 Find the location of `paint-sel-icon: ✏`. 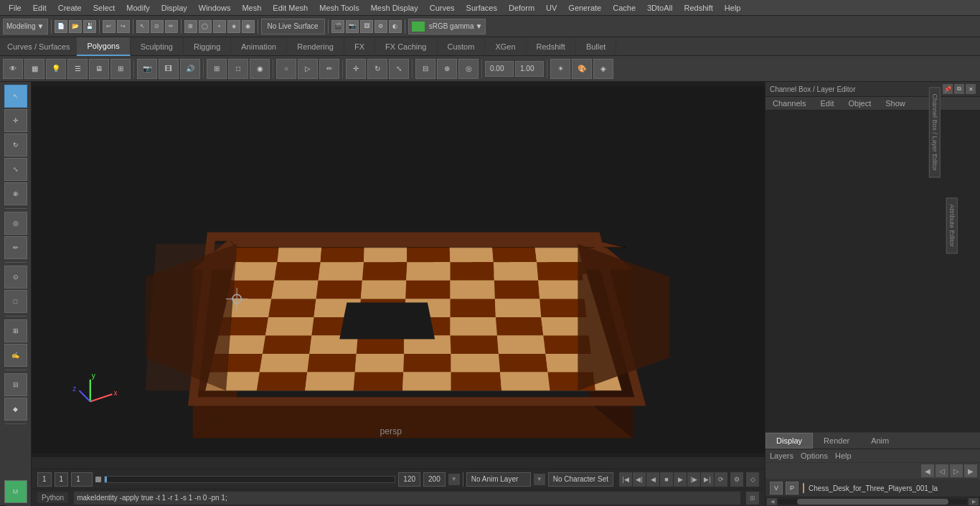

paint-sel-icon: ✏ is located at coordinates (329, 69).